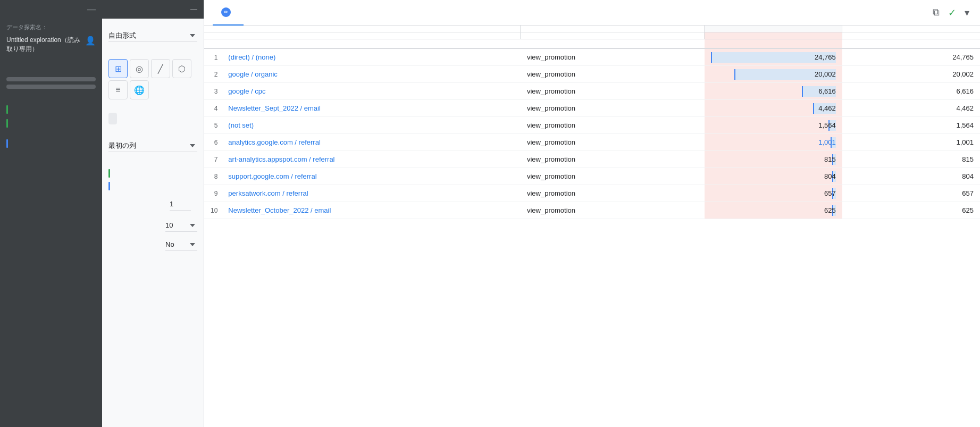  What do you see at coordinates (371, 91) in the screenshot?
I see `cell-col1: google / cpc` at bounding box center [371, 91].